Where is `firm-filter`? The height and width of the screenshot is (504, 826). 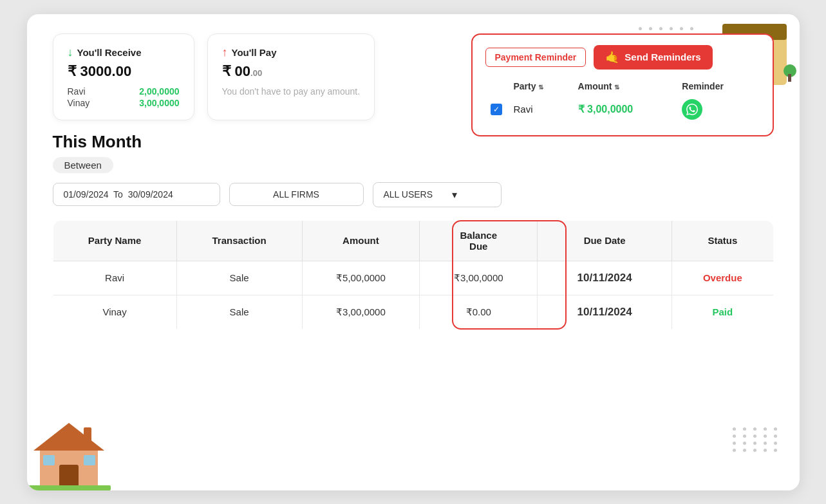 firm-filter is located at coordinates (296, 194).